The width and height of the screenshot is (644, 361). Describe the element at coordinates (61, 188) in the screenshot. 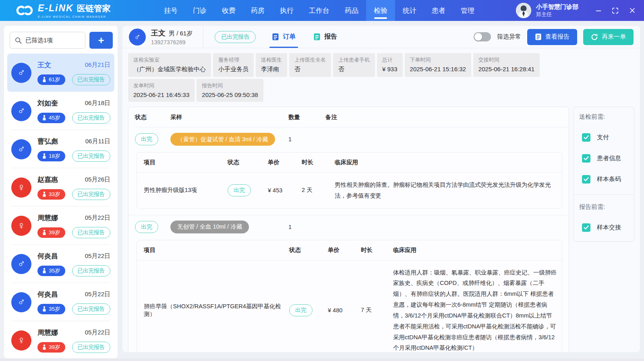

I see `patient-list-item: ♀ 赵嘉惠05月26日 33岁 已出完报告` at that location.